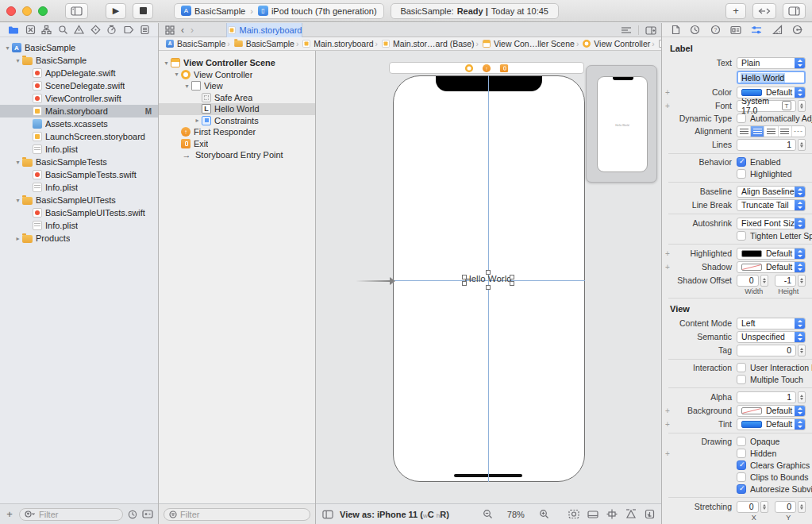 The height and width of the screenshot is (524, 812). Describe the element at coordinates (631, 514) in the screenshot. I see `add-constraints-icon` at that location.